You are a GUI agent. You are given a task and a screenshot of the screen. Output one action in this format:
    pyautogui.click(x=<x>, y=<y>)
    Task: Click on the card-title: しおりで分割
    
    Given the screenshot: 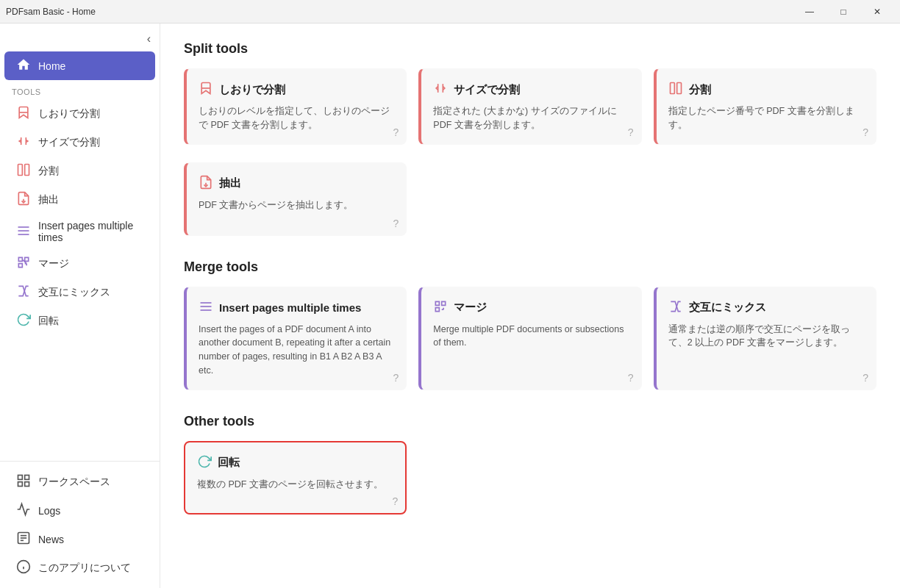 What is the action you would take?
    pyautogui.click(x=252, y=90)
    